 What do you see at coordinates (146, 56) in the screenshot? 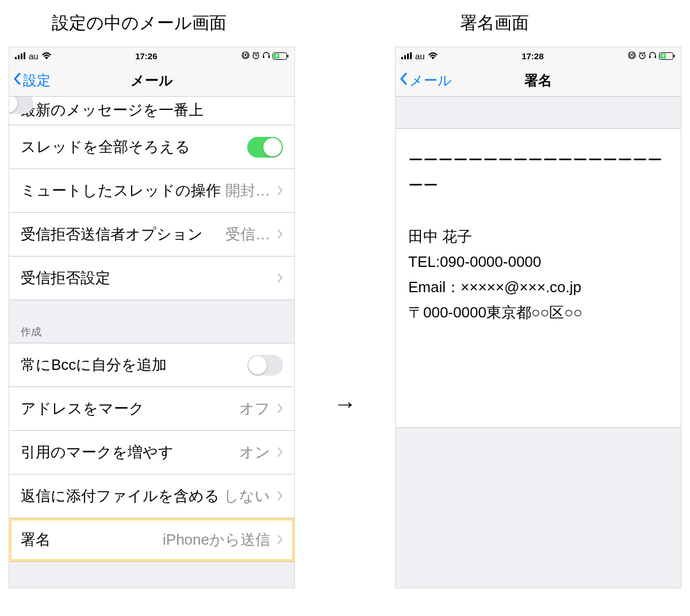
I see `clock: 17:26` at bounding box center [146, 56].